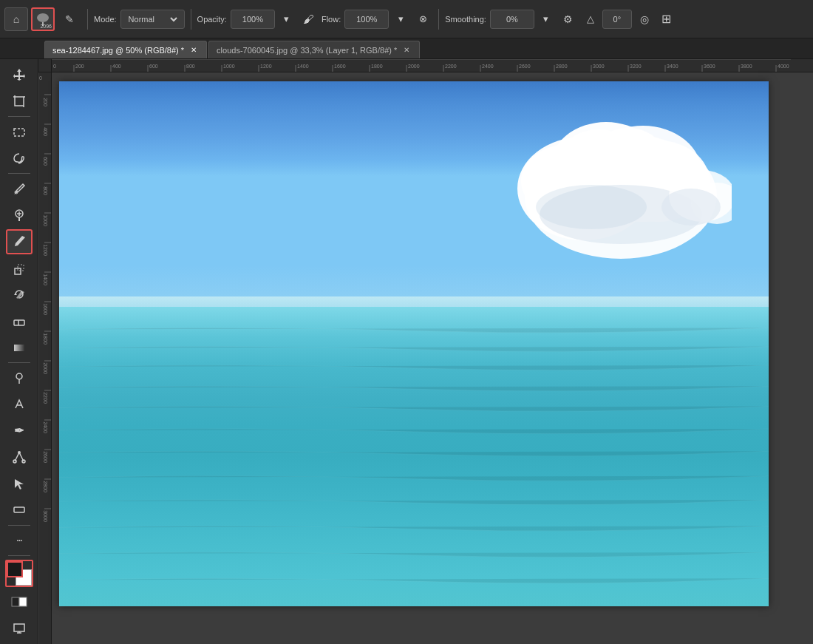 This screenshot has height=644, width=813. I want to click on brush-tool-icon, so click(19, 242).